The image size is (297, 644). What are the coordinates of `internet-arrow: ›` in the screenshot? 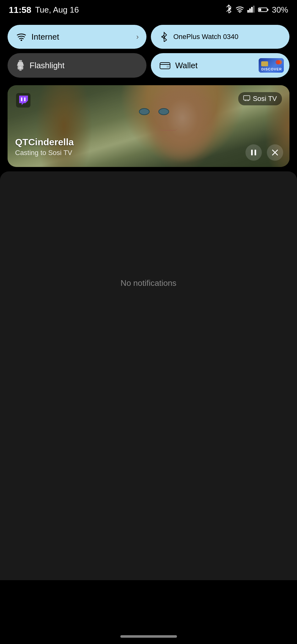 It's located at (138, 37).